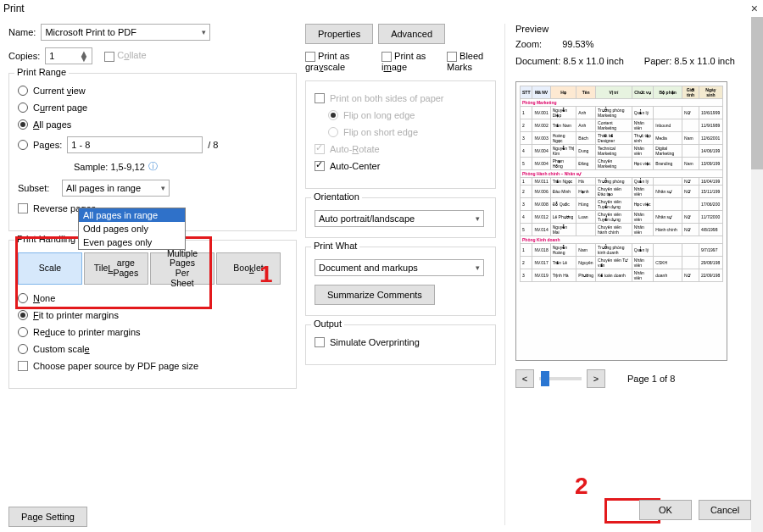  I want to click on grayscale-checkbox, so click(310, 57).